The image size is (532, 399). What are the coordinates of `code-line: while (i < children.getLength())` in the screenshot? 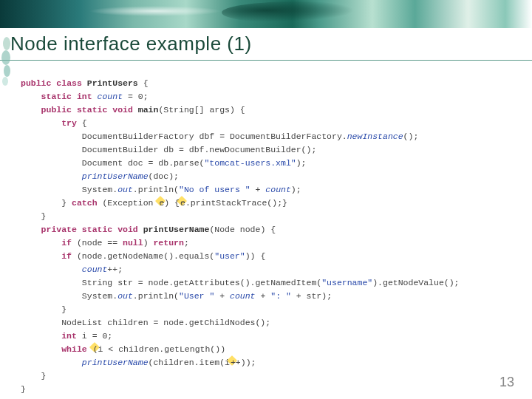 It's located at (123, 349).